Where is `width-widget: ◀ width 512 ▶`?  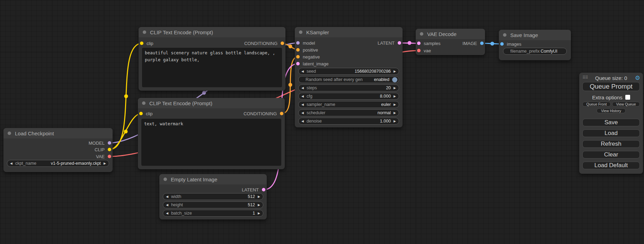
width-widget: ◀ width 512 ▶ is located at coordinates (213, 197).